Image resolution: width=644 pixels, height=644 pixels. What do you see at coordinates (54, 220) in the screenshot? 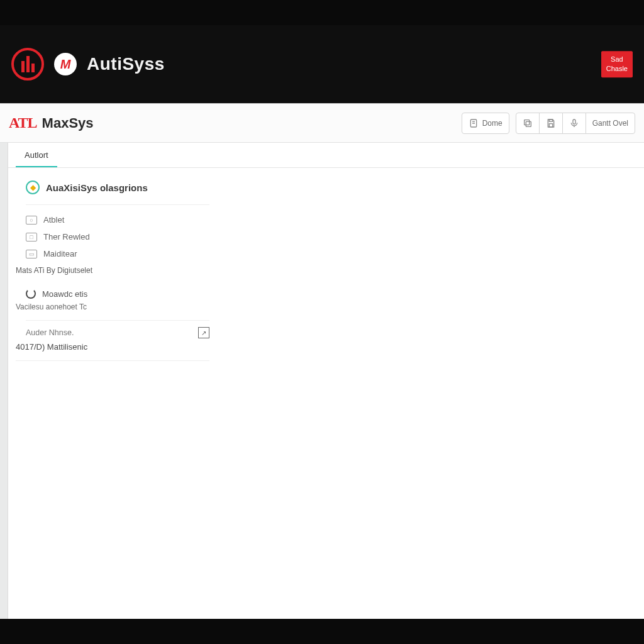
I see `nav-item-label: Atblet` at bounding box center [54, 220].